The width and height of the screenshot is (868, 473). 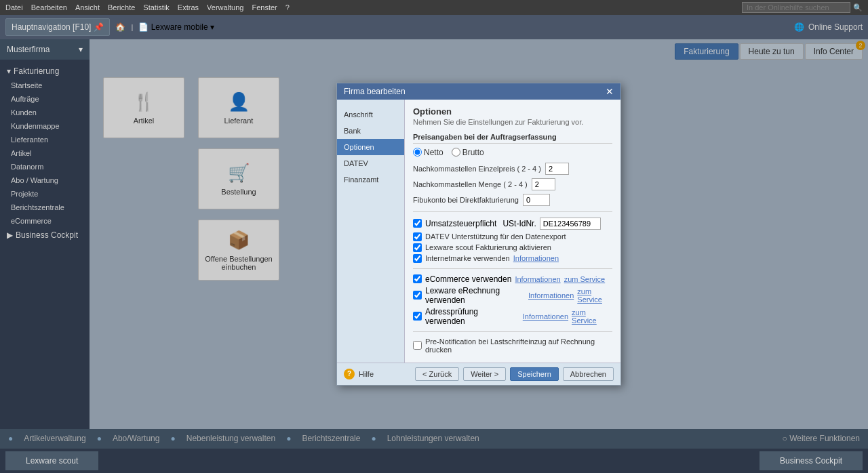 I want to click on label-pre-notification: Pre-Notification bei Lastschrifteinzug a…, so click(x=519, y=346).